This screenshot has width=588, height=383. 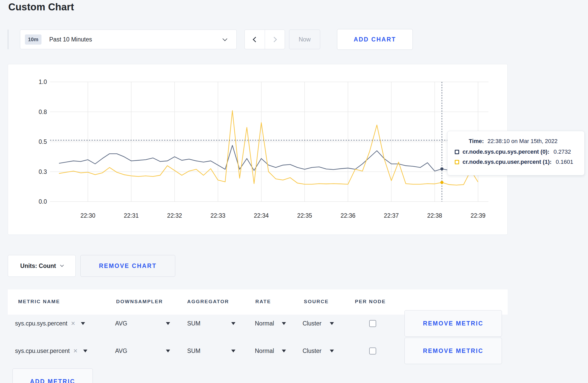 What do you see at coordinates (175, 216) in the screenshot?
I see `x-tick-label: 22:32` at bounding box center [175, 216].